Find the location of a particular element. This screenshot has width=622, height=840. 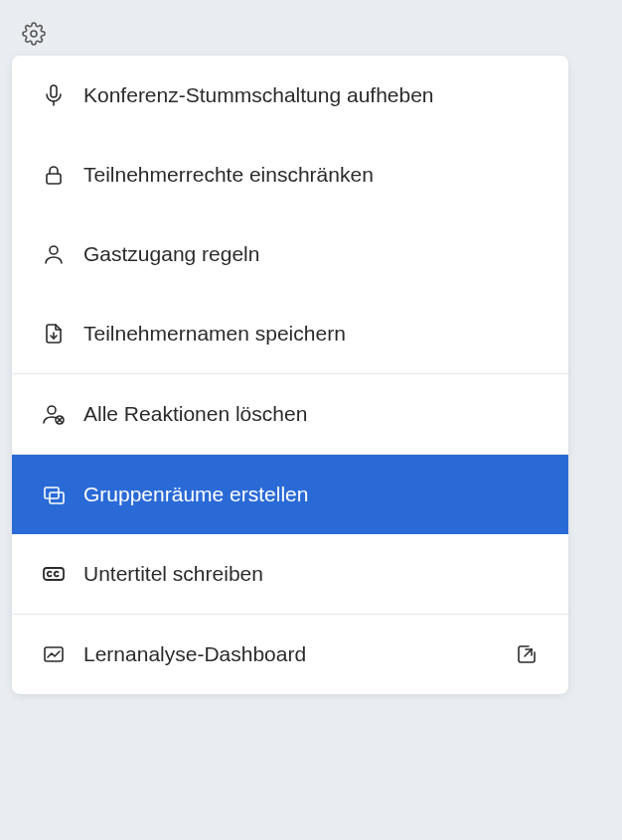

menu-item-unmute-conference: Konferenz-Stummschaltung aufheben is located at coordinates (290, 95).